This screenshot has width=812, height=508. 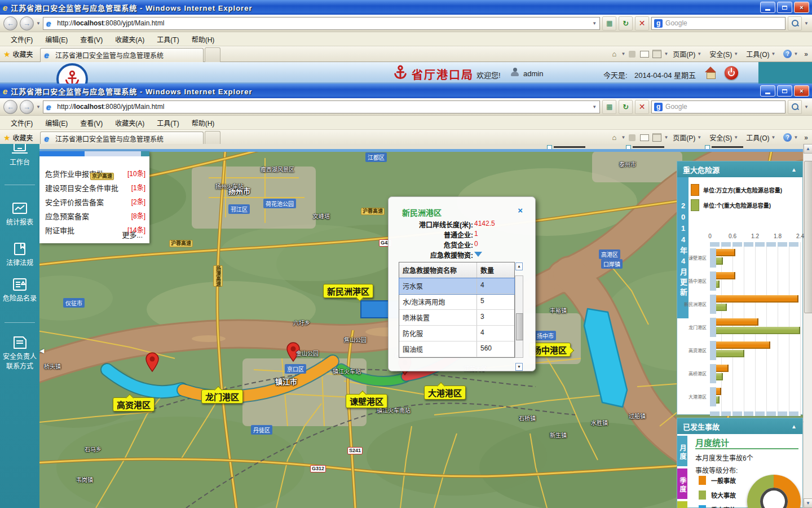 I want to click on todo-menu-item: 建设项目安全条件审批[1条], so click(x=95, y=187).